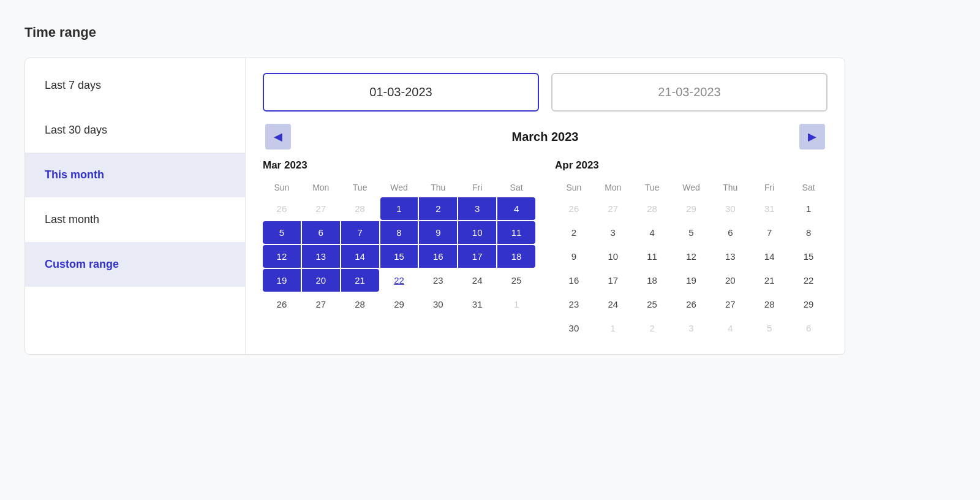 The image size is (980, 500). I want to click on date-inputs, so click(545, 92).